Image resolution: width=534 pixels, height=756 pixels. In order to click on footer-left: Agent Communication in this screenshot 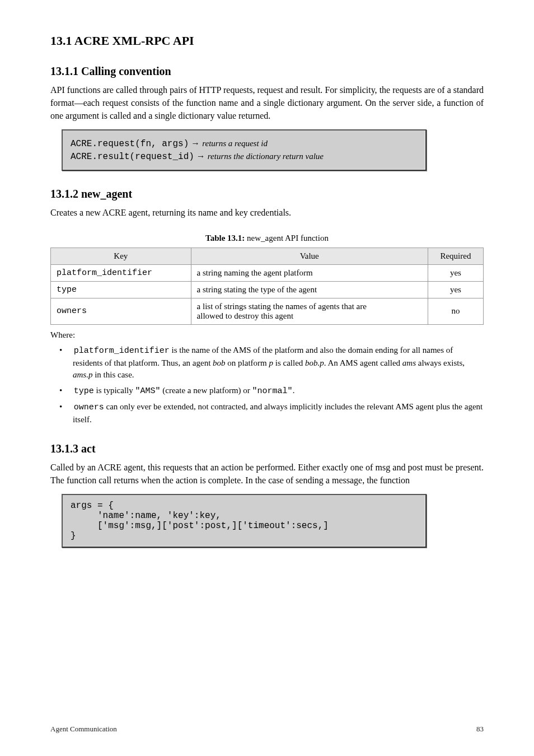, I will do `click(84, 729)`.